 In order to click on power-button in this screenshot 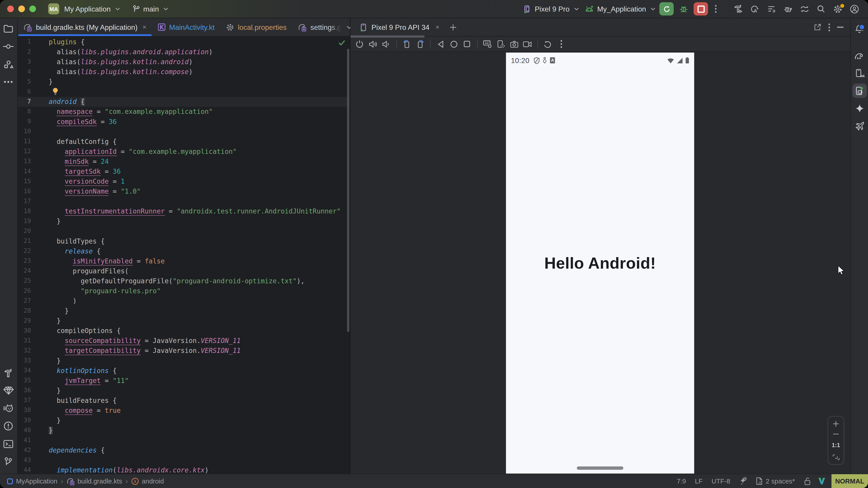, I will do `click(360, 44)`.